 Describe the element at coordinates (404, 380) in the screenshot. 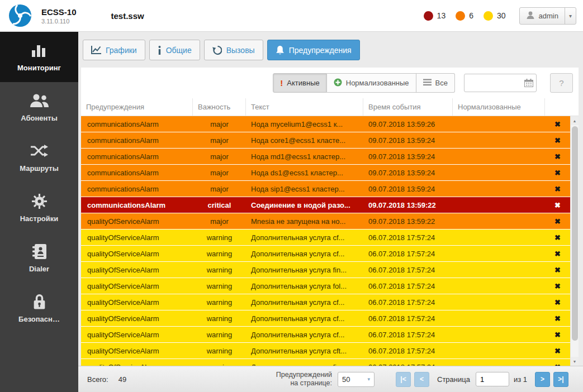

I see `first-page-button: |<` at that location.